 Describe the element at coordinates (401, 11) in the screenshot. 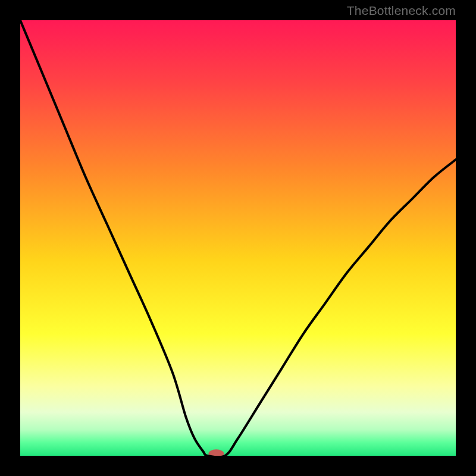

I see `watermark-text: TheBottleneck.com` at that location.